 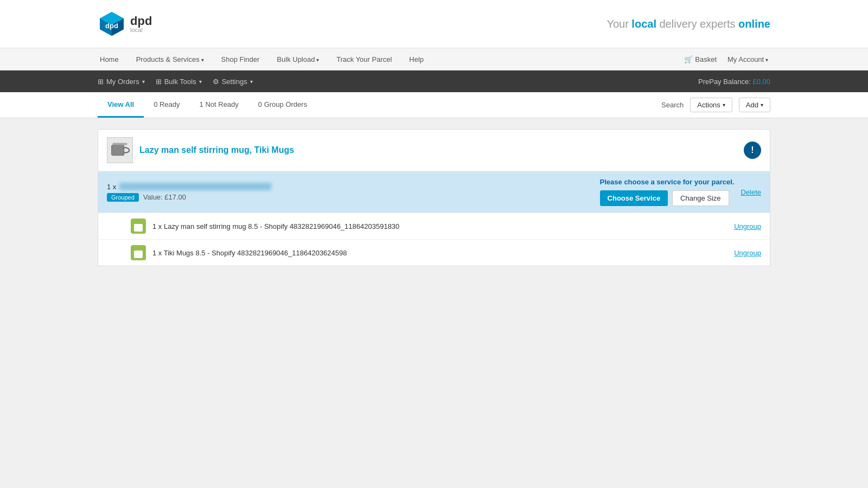 What do you see at coordinates (688, 60) in the screenshot?
I see `basket-icon: 🛒` at bounding box center [688, 60].